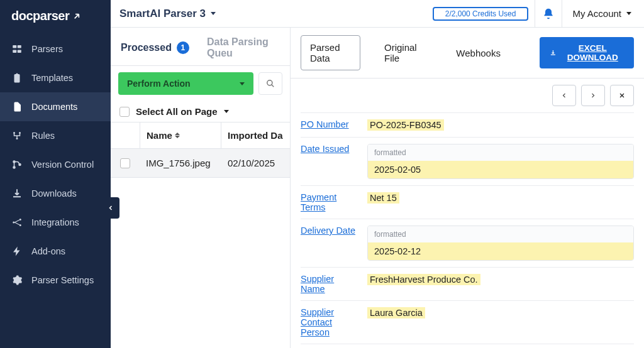 The image size is (644, 348). What do you see at coordinates (467, 202) in the screenshot?
I see `parsed-field-row: Payment TermsNet 15` at bounding box center [467, 202].